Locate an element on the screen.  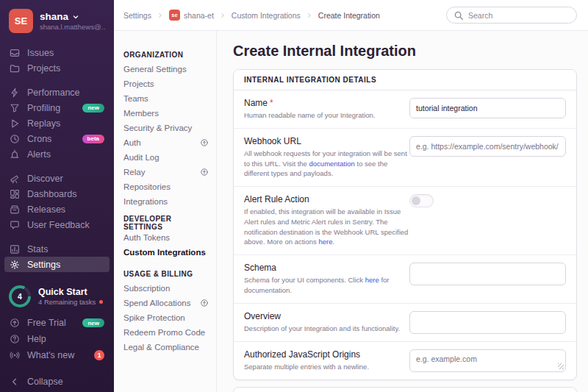
field-label: Authorized JavaScript Origins is located at coordinates (326, 354).